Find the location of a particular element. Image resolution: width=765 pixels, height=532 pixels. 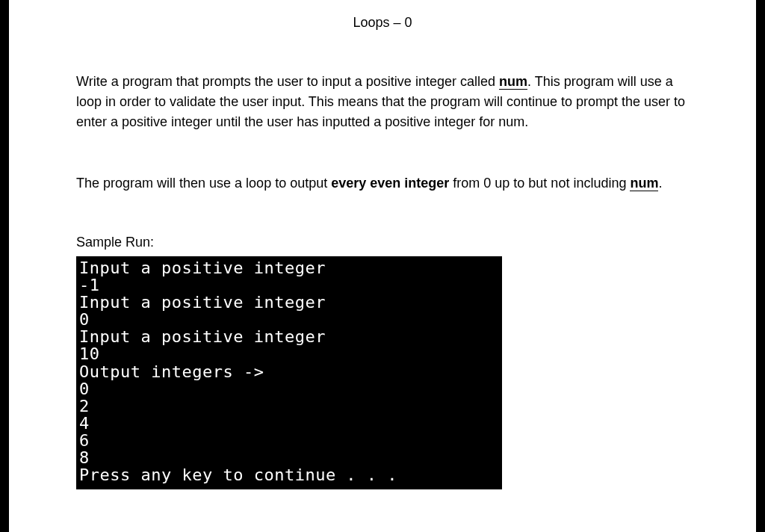

terminal-line: 6 is located at coordinates (84, 441).